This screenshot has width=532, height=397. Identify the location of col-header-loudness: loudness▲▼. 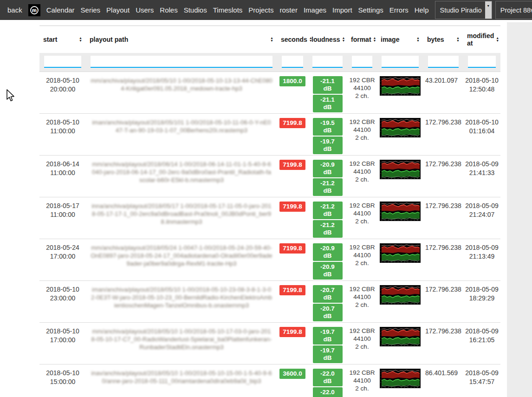
(328, 39).